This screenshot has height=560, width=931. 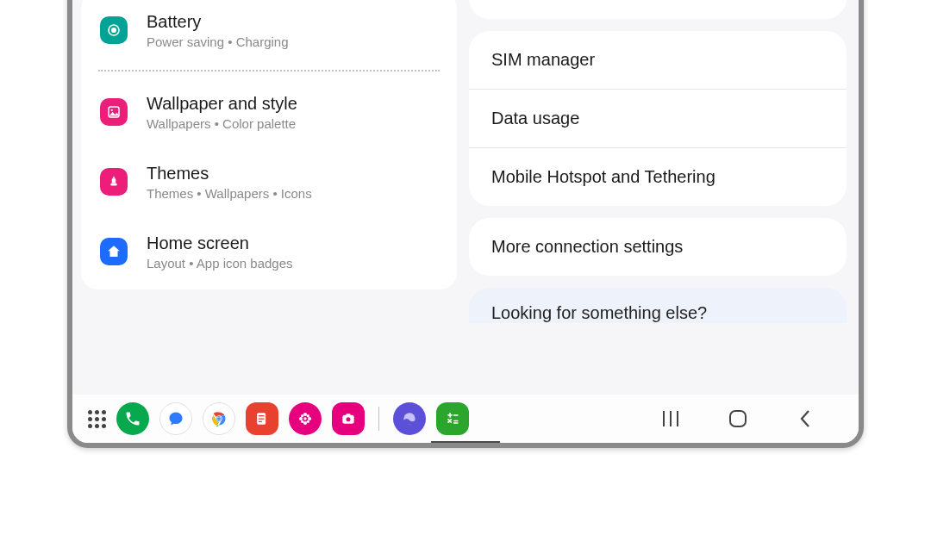 I want to click on more-connection-item: More connection settings, so click(x=658, y=246).